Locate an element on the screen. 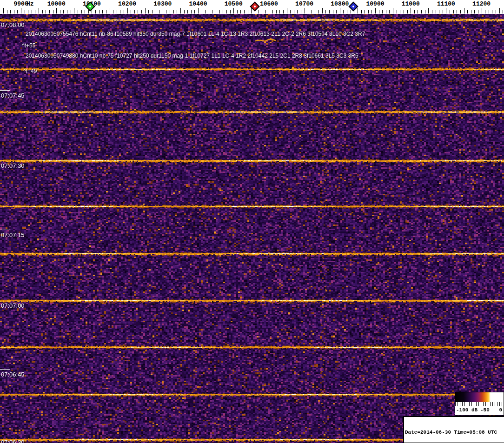  color-scale-legend: -100 dB -50 0 is located at coordinates (479, 403).